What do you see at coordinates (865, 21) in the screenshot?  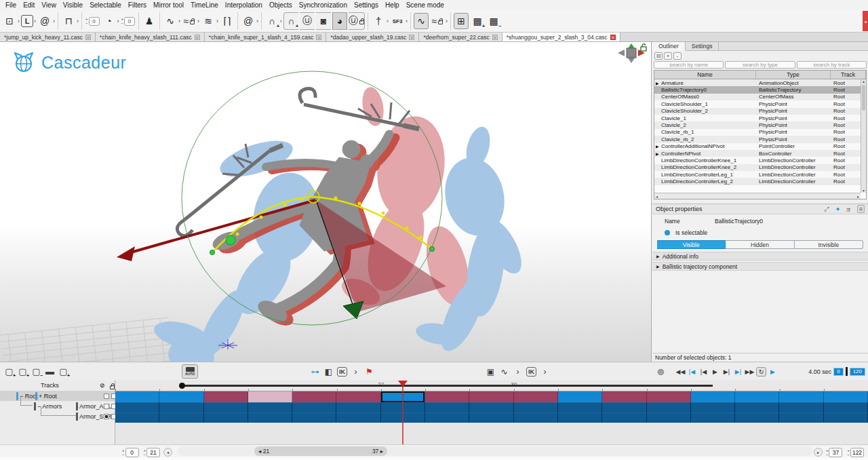 I see `toolbar-collapse-button: ◂` at bounding box center [865, 21].